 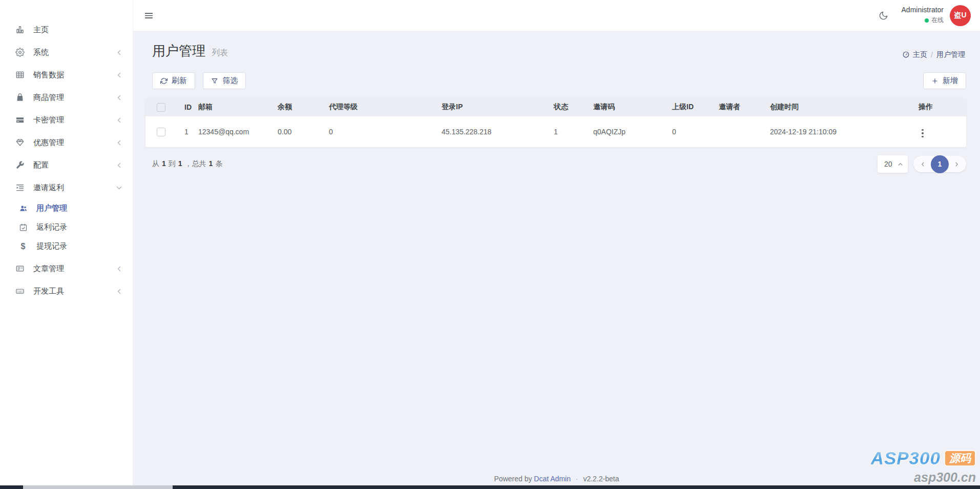 What do you see at coordinates (67, 30) in the screenshot?
I see `sidebar-item-home: 主页` at bounding box center [67, 30].